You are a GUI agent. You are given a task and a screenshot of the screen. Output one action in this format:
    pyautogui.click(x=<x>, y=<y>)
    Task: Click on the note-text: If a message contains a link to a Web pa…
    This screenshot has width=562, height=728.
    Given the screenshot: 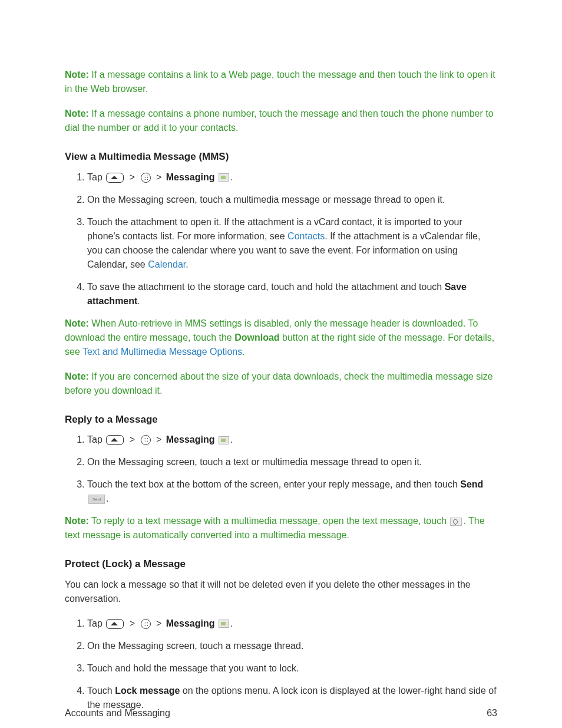 What is the action you would take?
    pyautogui.click(x=280, y=81)
    